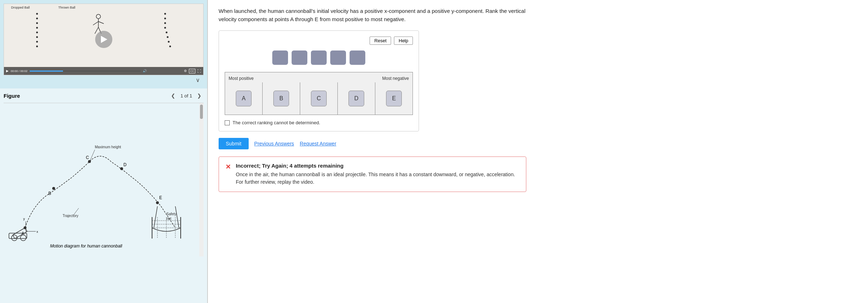 Image resolution: width=868 pixels, height=303 pixels. What do you see at coordinates (24, 219) in the screenshot?
I see `svg-text: y` at bounding box center [24, 219].